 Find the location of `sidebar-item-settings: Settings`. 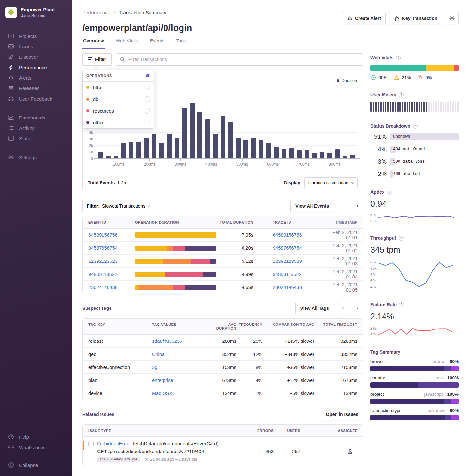

sidebar-item-settings: Settings is located at coordinates (36, 157).